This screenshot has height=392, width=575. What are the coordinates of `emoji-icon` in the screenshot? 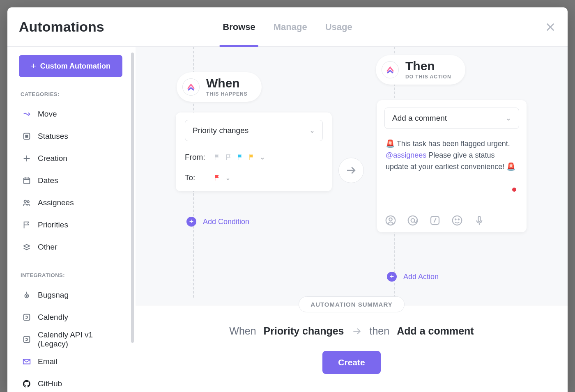 It's located at (457, 220).